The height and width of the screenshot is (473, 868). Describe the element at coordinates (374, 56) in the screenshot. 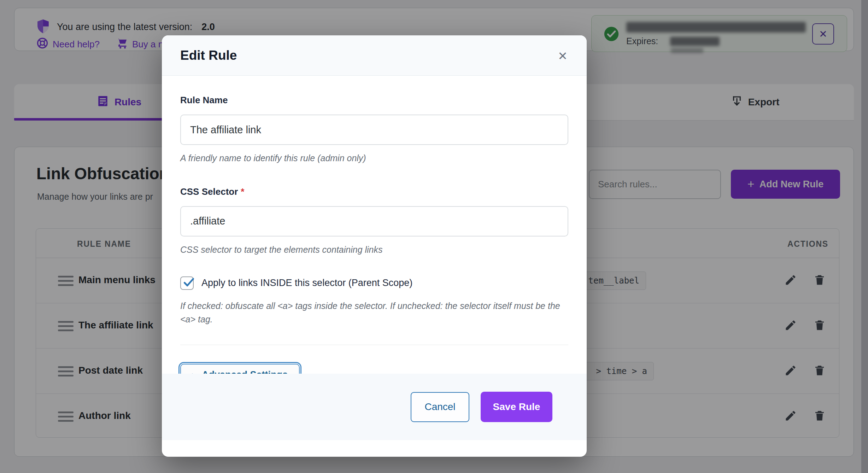

I see `modal-header: Edit Rule ✕` at that location.